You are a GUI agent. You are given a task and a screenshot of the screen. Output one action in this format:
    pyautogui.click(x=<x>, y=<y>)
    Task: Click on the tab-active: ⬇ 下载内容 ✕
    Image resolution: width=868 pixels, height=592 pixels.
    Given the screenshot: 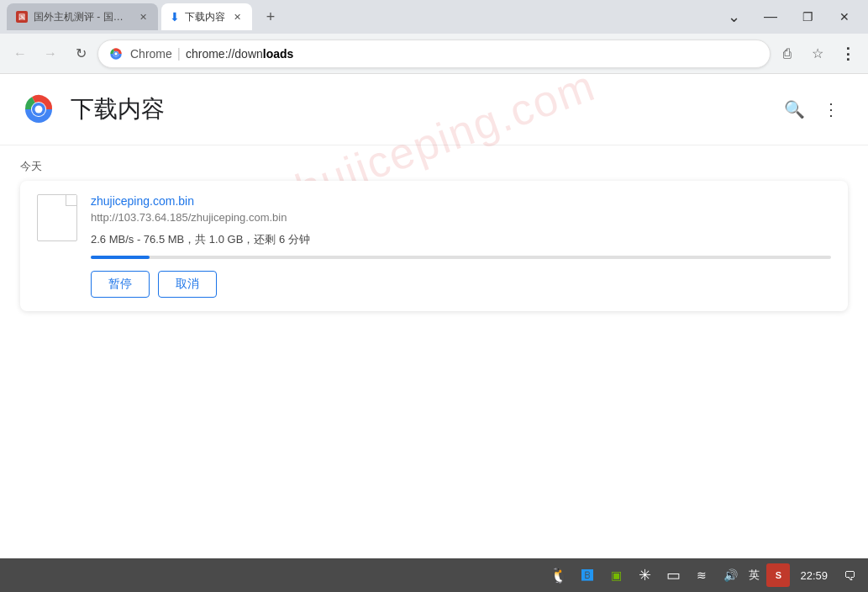 What is the action you would take?
    pyautogui.click(x=207, y=17)
    